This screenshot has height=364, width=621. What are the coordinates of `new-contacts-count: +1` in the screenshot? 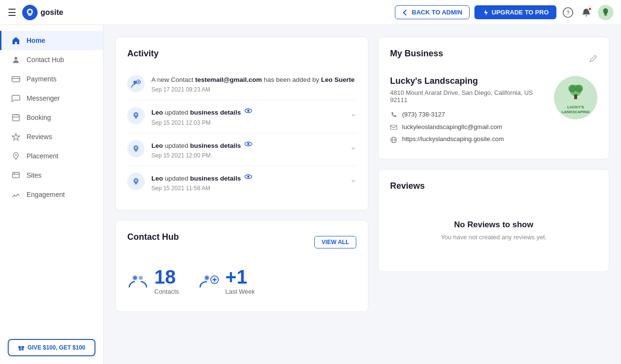 It's located at (240, 277).